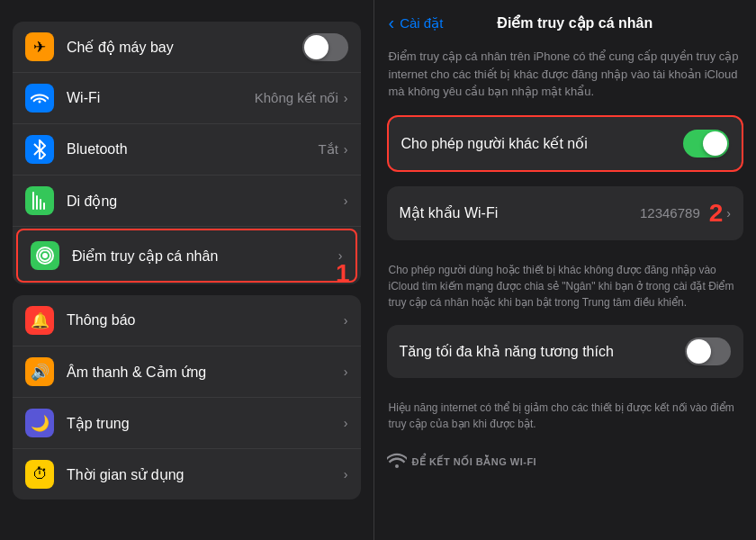 This screenshot has width=756, height=540. What do you see at coordinates (40, 423) in the screenshot?
I see `focus-icon: 🌙` at bounding box center [40, 423].